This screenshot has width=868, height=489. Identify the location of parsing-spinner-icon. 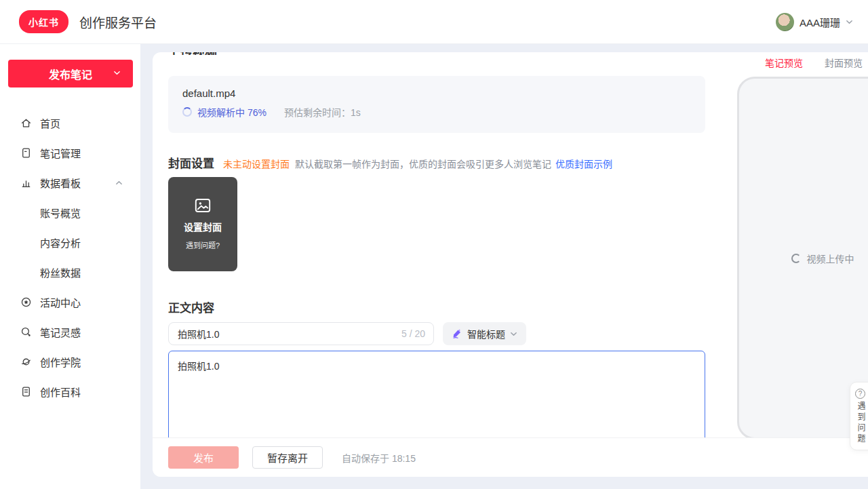
(187, 112).